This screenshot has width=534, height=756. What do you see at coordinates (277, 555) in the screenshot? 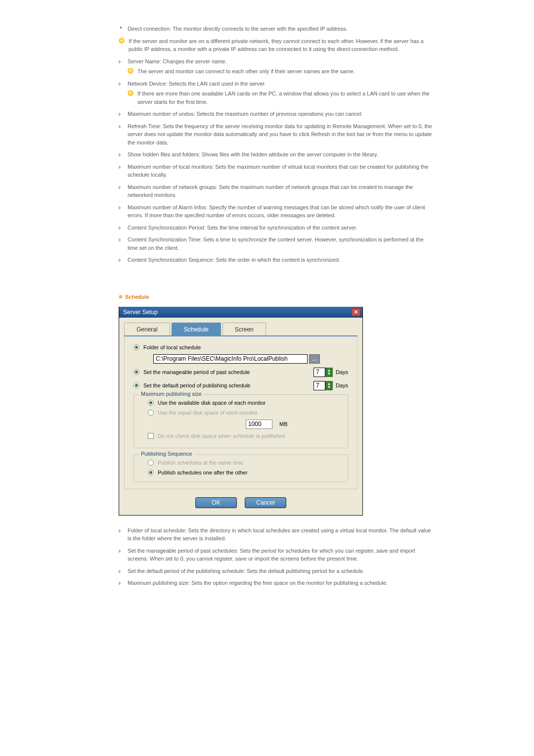
I see `item-manageable-period: Set the manageable period of past schedu…` at bounding box center [277, 555].